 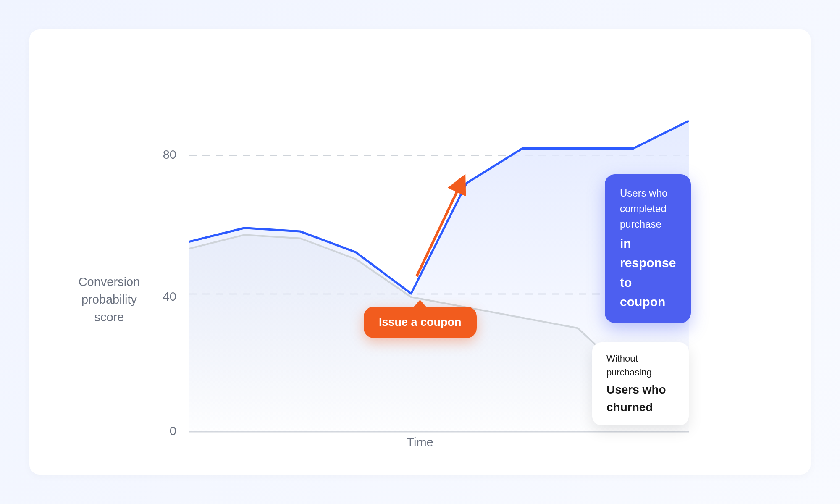 What do you see at coordinates (629, 365) in the screenshot?
I see `callout-white-line1: Without purchasing` at bounding box center [629, 365].